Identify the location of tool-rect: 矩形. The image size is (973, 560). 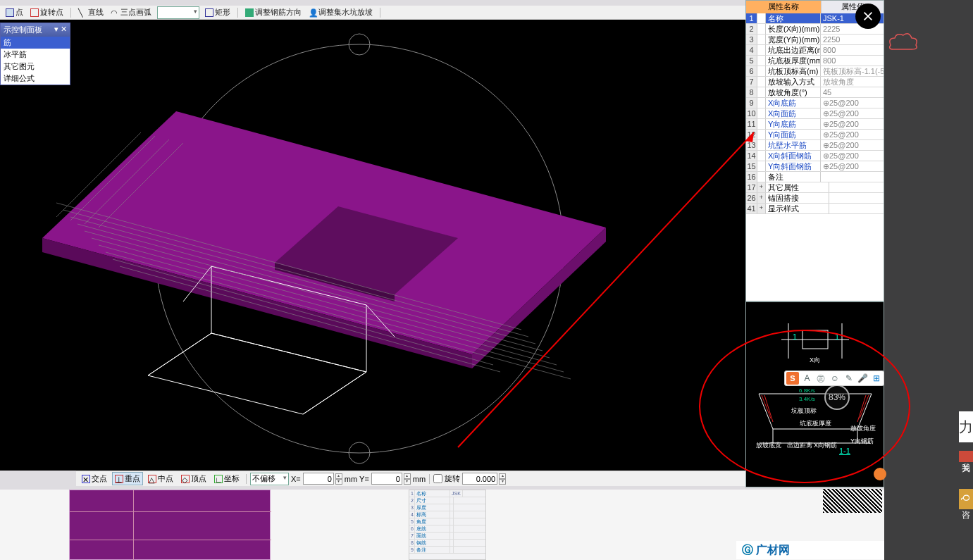
(218, 13).